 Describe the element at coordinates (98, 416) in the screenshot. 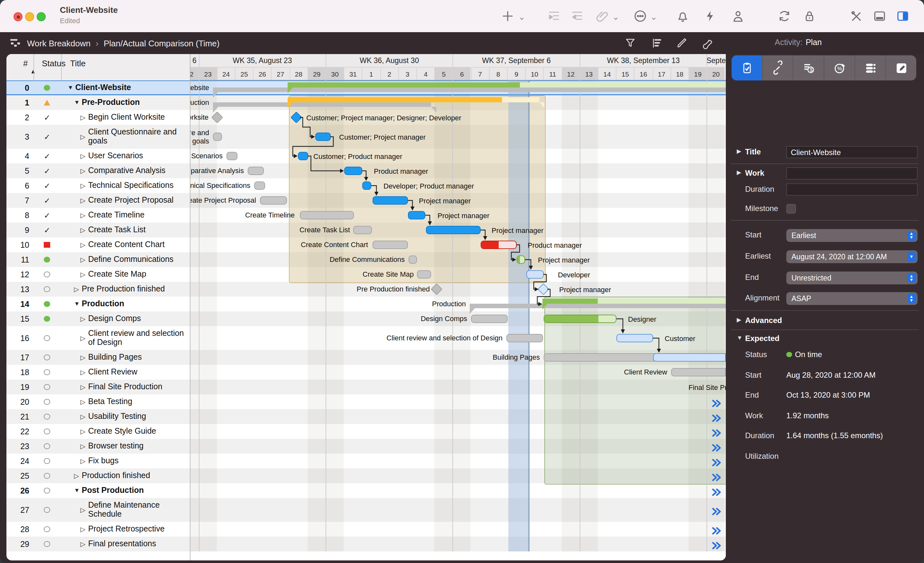

I see `table-row-21: 21▷Usability Testing` at that location.